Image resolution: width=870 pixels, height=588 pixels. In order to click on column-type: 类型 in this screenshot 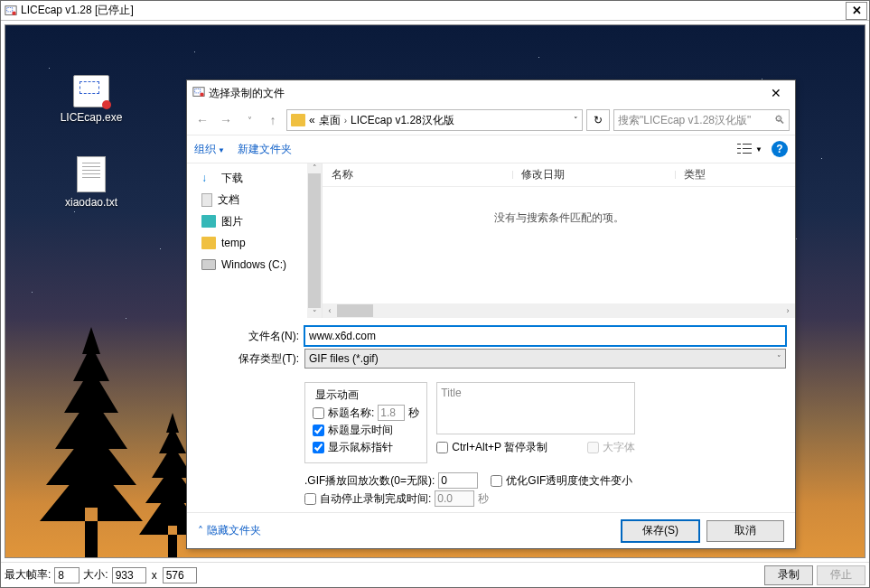, I will do `click(735, 175)`.